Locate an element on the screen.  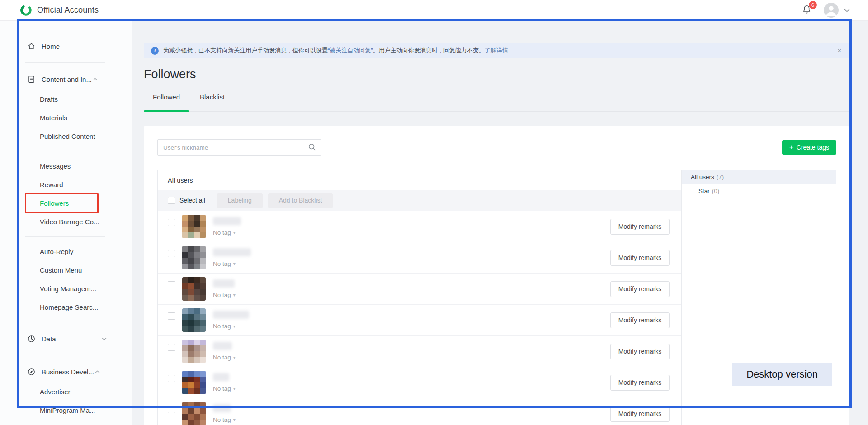
sidebar-item-data: Data is located at coordinates (66, 339).